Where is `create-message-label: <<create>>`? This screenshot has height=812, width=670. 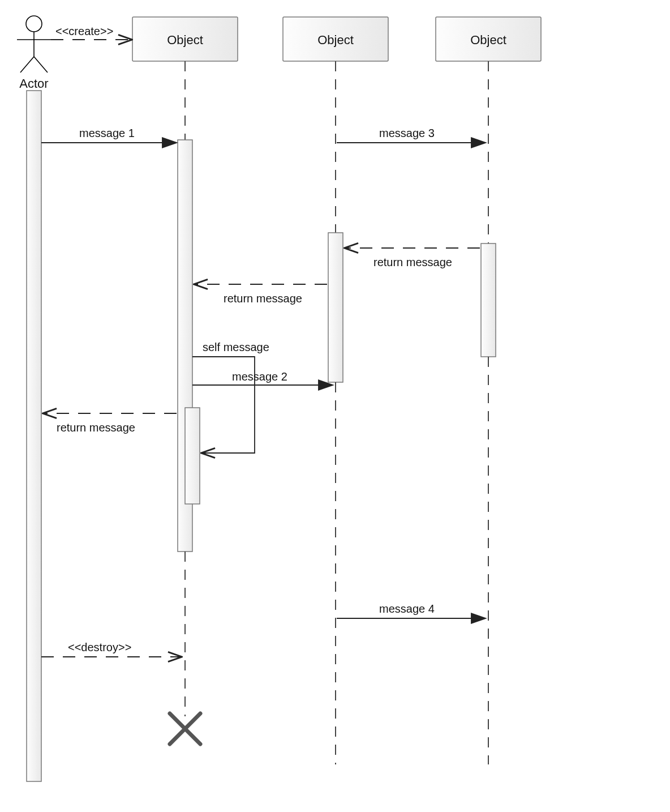
create-message-label: <<create>> is located at coordinates (84, 31).